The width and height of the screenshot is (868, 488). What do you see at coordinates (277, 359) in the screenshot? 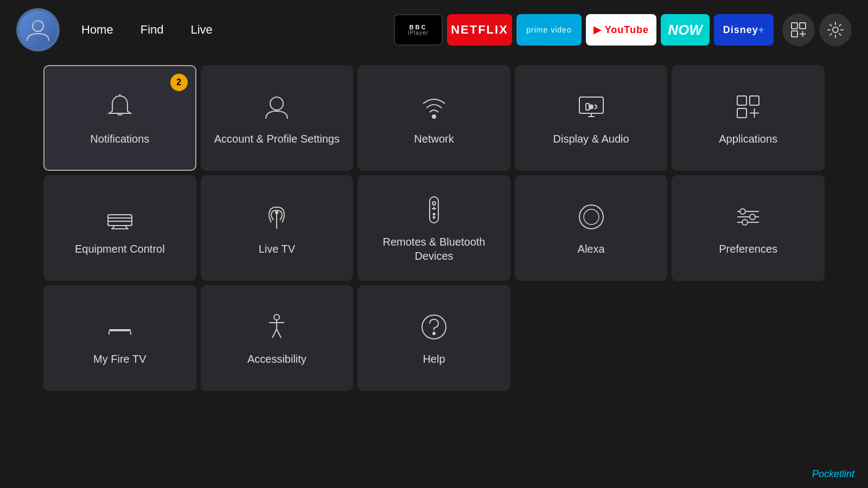
I see `accessibility-label: Accessibility` at bounding box center [277, 359].